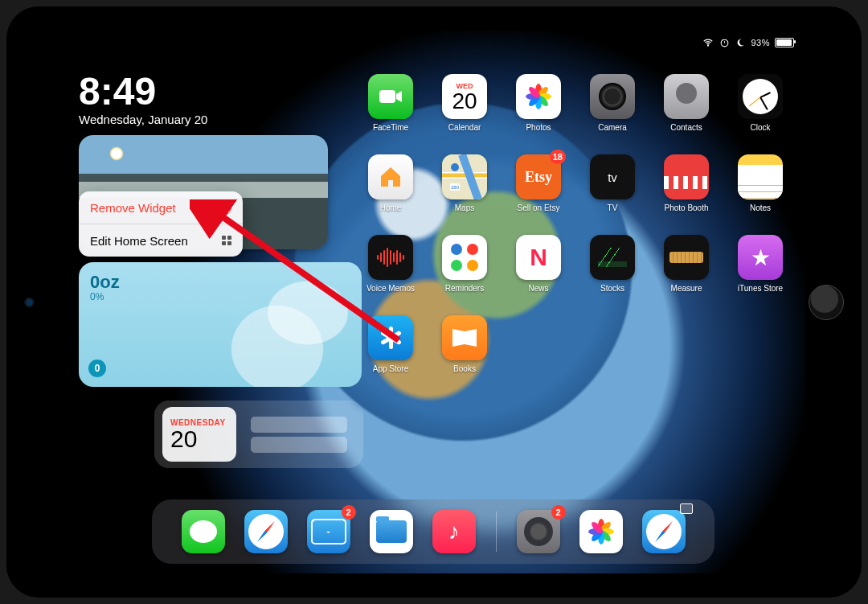  Describe the element at coordinates (454, 532) in the screenshot. I see `app-music` at that location.